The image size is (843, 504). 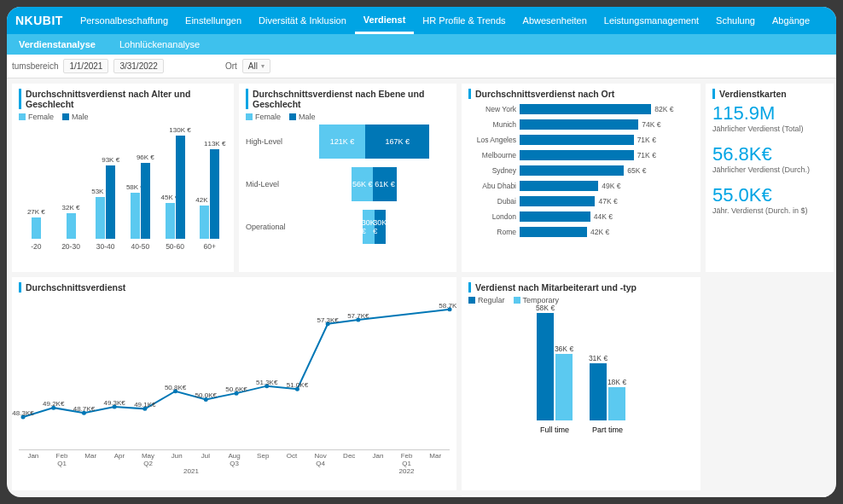 I want to click on chart-age-gender: Durchschnittsverdienst nach Alter und Ge…, so click(x=123, y=177).